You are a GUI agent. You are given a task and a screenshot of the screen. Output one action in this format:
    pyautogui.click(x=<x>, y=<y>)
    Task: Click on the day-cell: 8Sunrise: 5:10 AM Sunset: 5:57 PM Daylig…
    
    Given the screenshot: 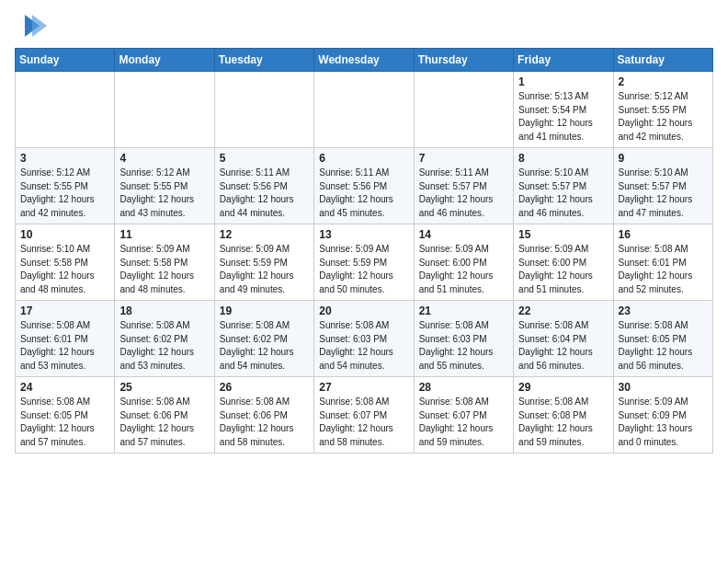 What is the action you would take?
    pyautogui.click(x=563, y=186)
    